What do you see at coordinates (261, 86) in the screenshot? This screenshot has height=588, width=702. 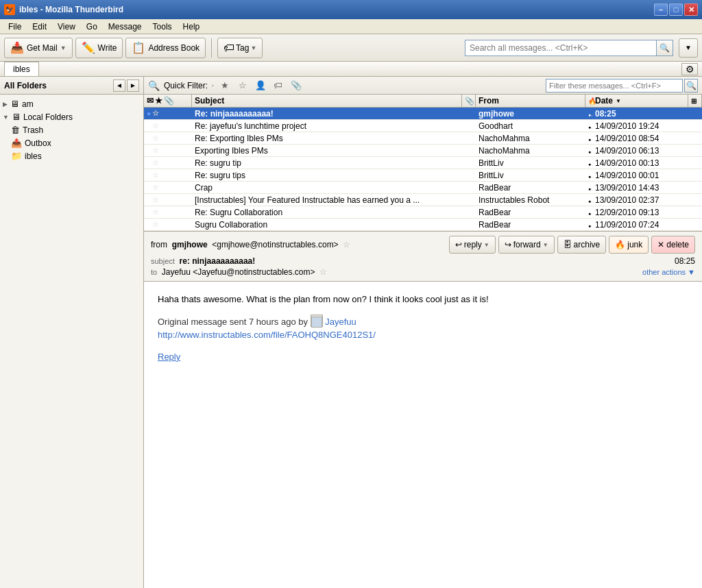 I see `filter-contact-button: 👤` at bounding box center [261, 86].